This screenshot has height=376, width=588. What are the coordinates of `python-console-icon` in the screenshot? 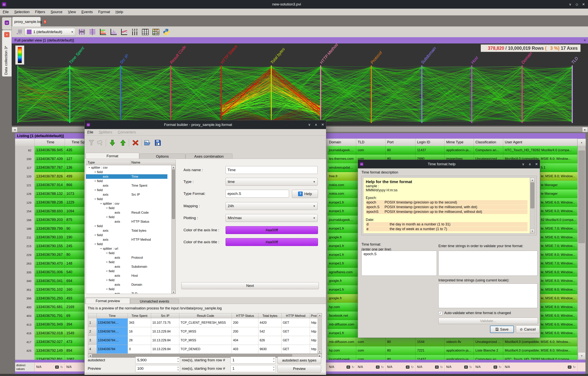 It's located at (167, 32).